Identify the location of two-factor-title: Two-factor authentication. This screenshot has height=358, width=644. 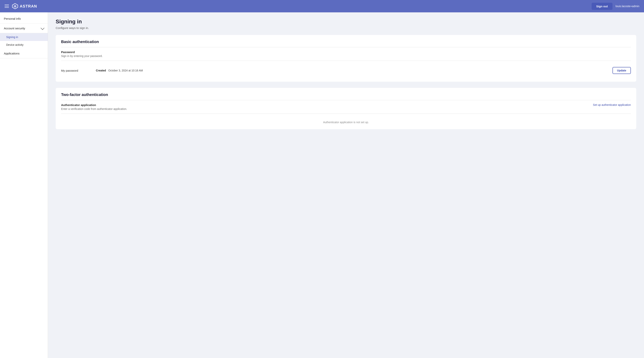
(346, 95).